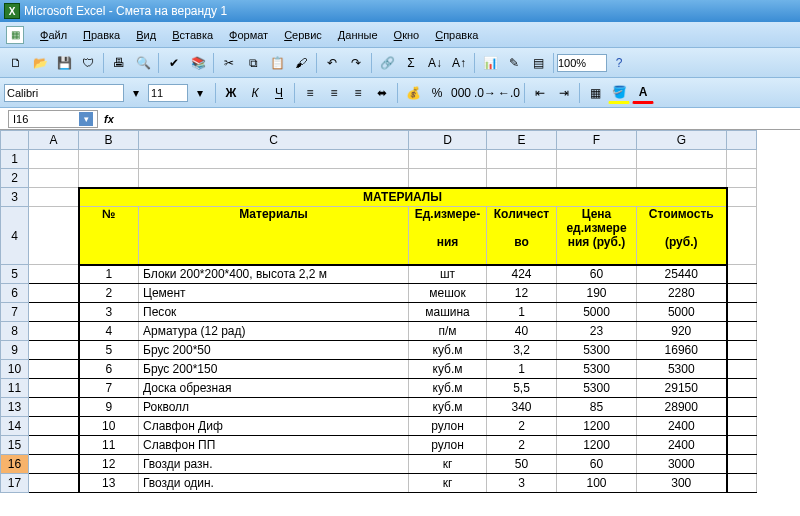  Describe the element at coordinates (54, 35) in the screenshot. I see `menu-файл: Файл` at that location.